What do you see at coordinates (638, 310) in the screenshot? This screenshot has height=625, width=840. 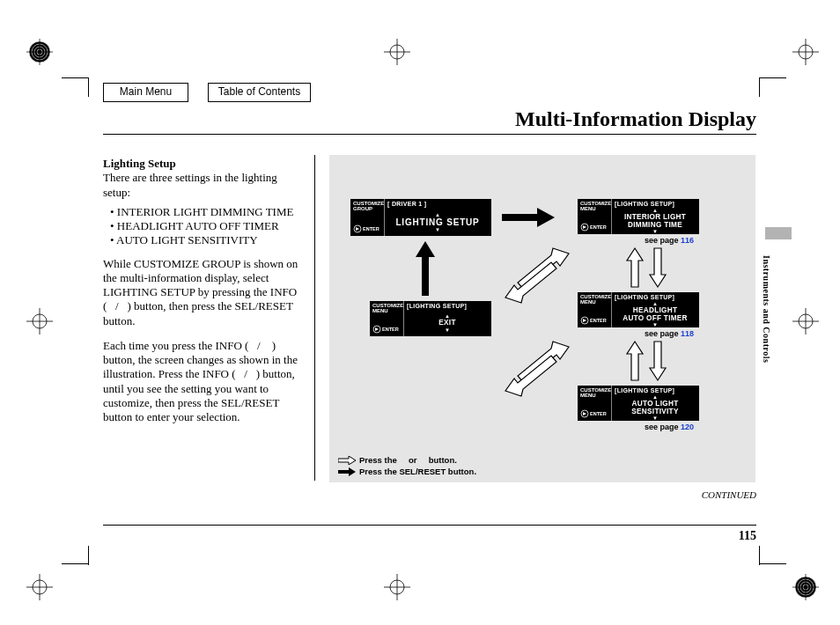 I see `screen-headlight-timer: CUSTOMIZEMENU ENTER [LIGHTING SETUP] ▲ H…` at bounding box center [638, 310].